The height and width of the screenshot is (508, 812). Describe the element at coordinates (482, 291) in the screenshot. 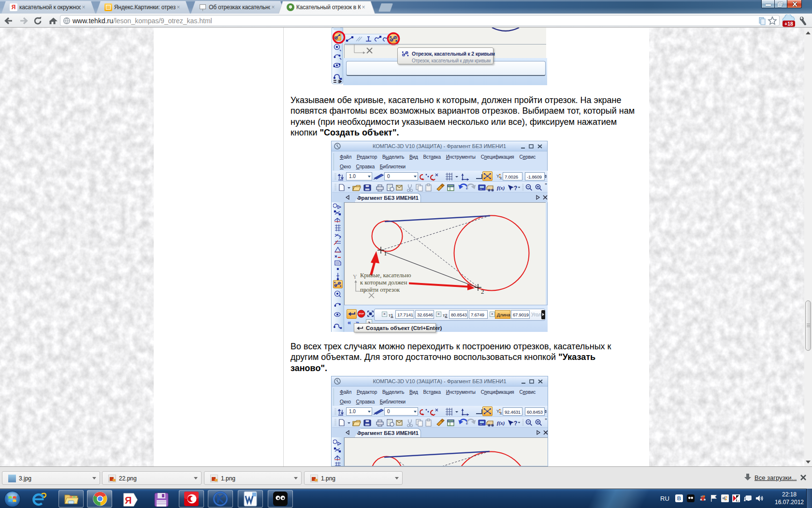

I see `svg-text: 2` at that location.